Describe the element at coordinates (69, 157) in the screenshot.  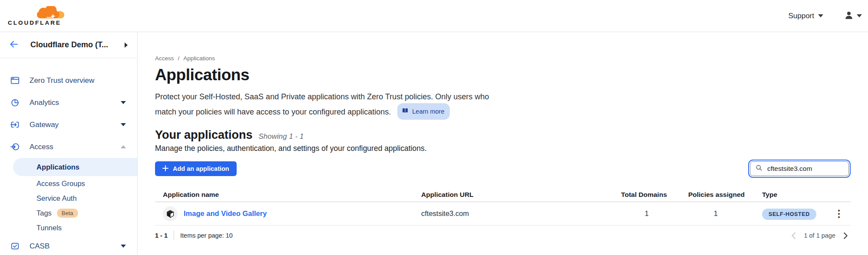
I see `sidebar-nav: Zero Trust overview Analytics` at that location.